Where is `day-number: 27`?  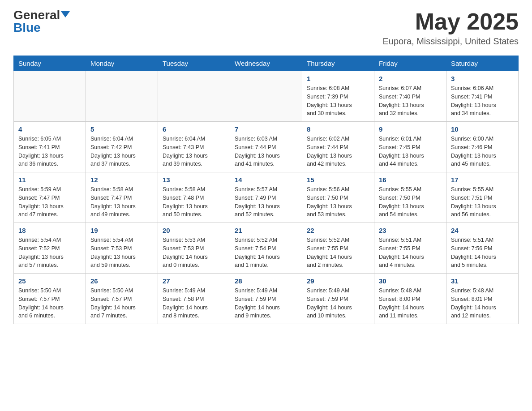
day-number: 27 is located at coordinates (194, 281).